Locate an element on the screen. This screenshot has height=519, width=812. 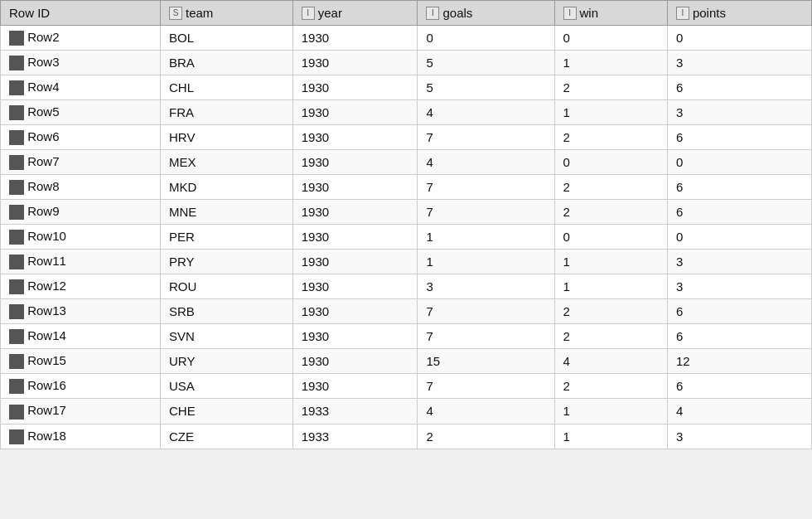
cell-team: SVN is located at coordinates (227, 337).